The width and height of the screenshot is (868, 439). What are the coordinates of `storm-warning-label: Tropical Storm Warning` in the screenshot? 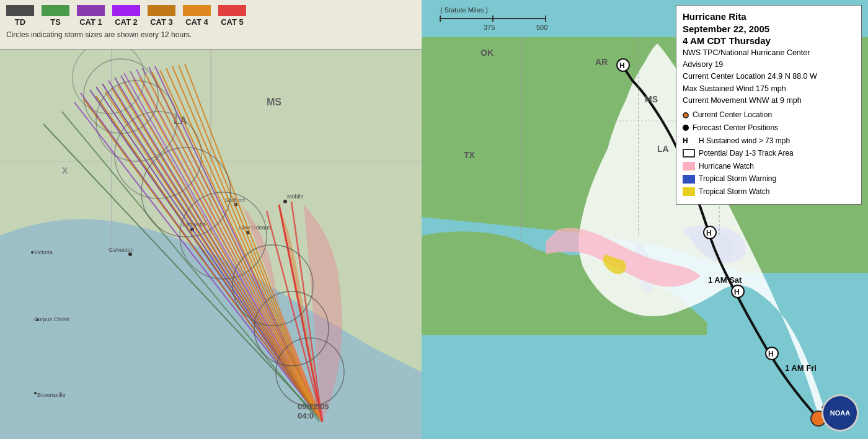 It's located at (738, 179).